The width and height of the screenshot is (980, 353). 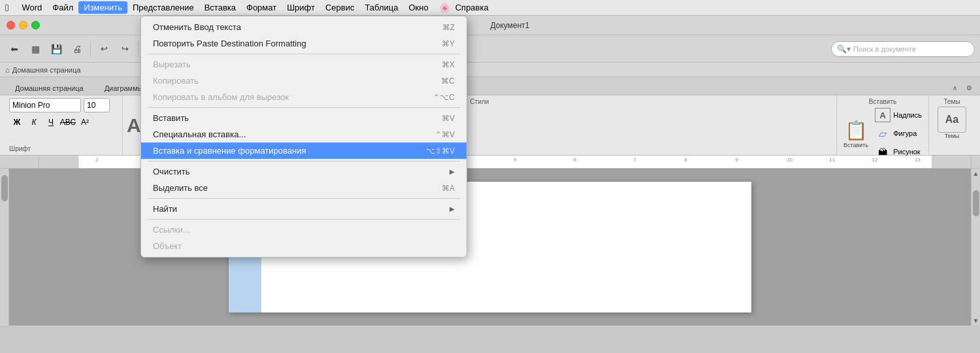 I want to click on menu-object-label: Объект, so click(x=304, y=246).